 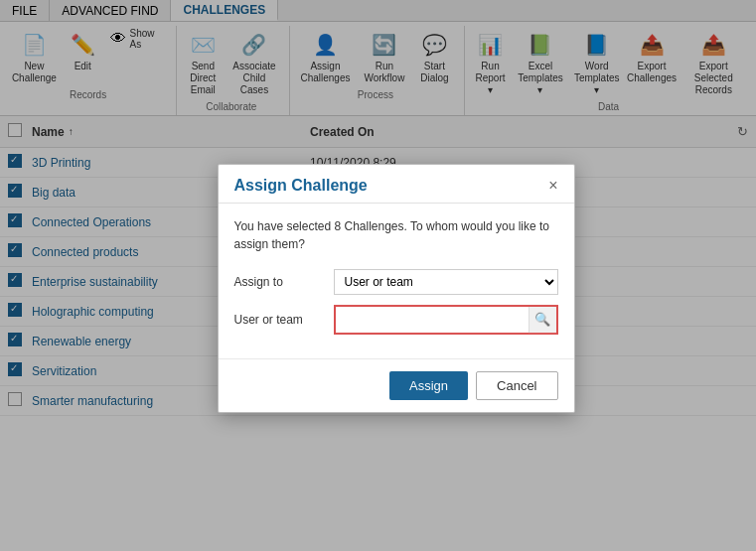 What do you see at coordinates (542, 320) in the screenshot?
I see `search-icon: 🔍` at bounding box center [542, 320].